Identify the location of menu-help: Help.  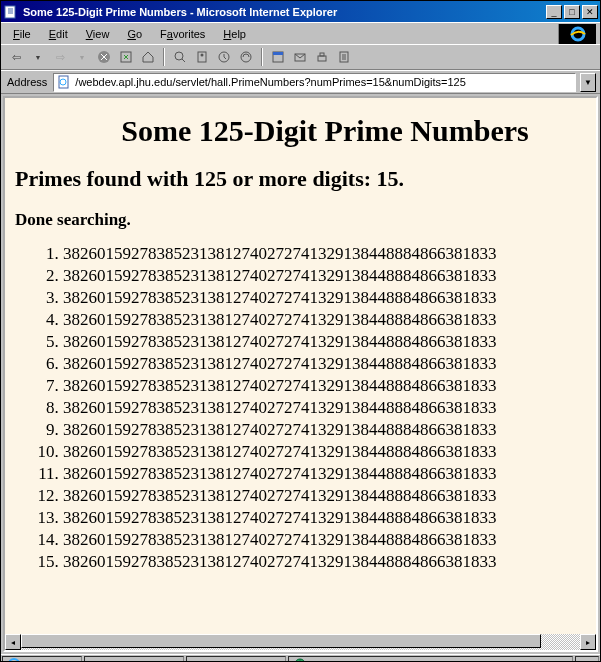
(234, 34).